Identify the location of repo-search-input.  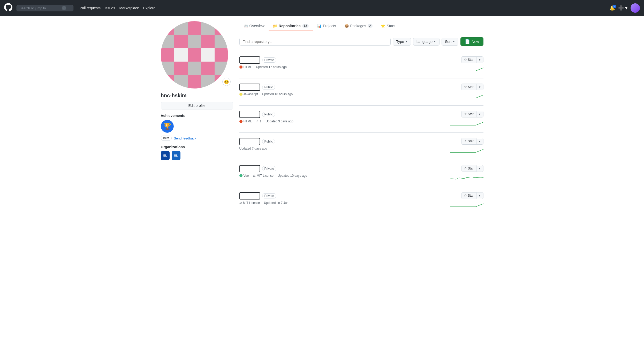
(315, 42).